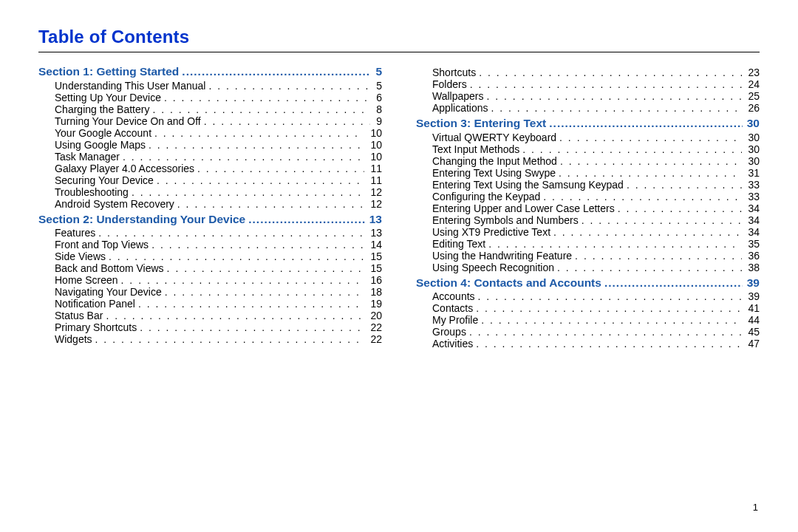  What do you see at coordinates (219, 268) in the screenshot?
I see `toc-entry: Back and Bottom Views15` at bounding box center [219, 268].